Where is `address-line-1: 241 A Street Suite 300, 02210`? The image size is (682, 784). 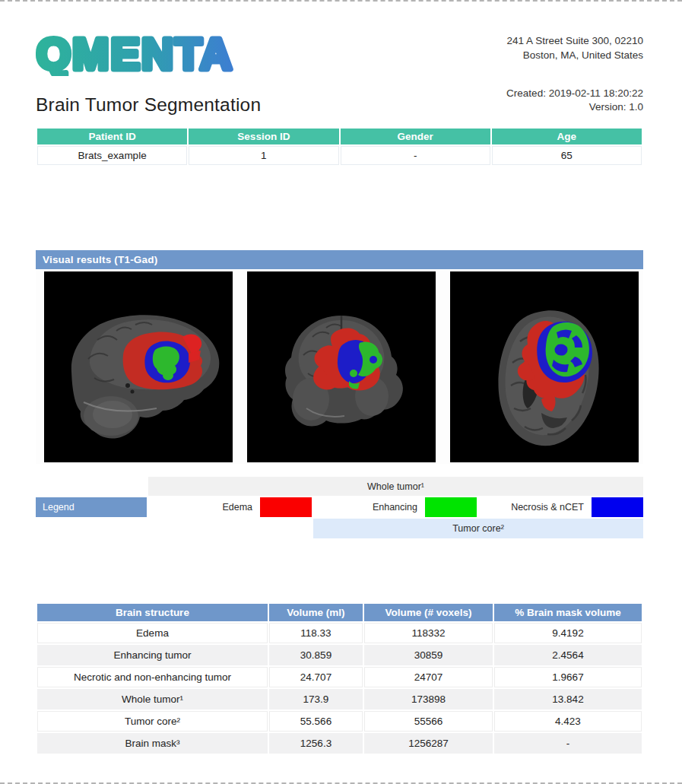 address-line-1: 241 A Street Suite 300, 02210 is located at coordinates (575, 41).